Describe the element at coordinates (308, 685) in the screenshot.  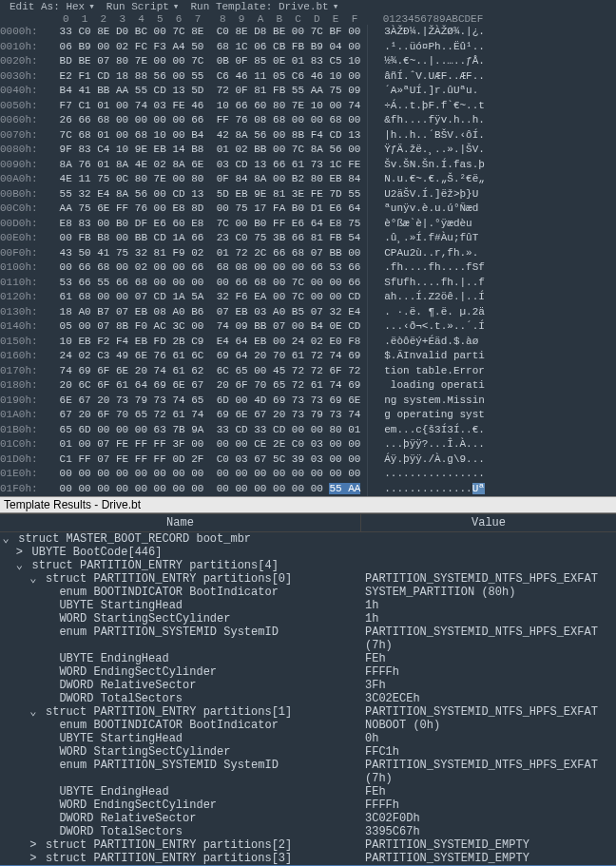
I see `tree-row: DWORD RelativeSector3Fh` at that location.